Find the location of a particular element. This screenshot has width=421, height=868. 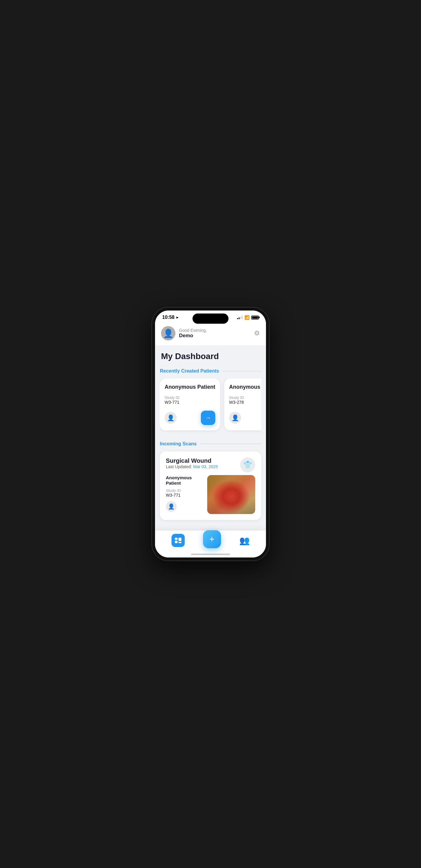

scan-patient-name: Anonymous Patient is located at coordinates (184, 480).